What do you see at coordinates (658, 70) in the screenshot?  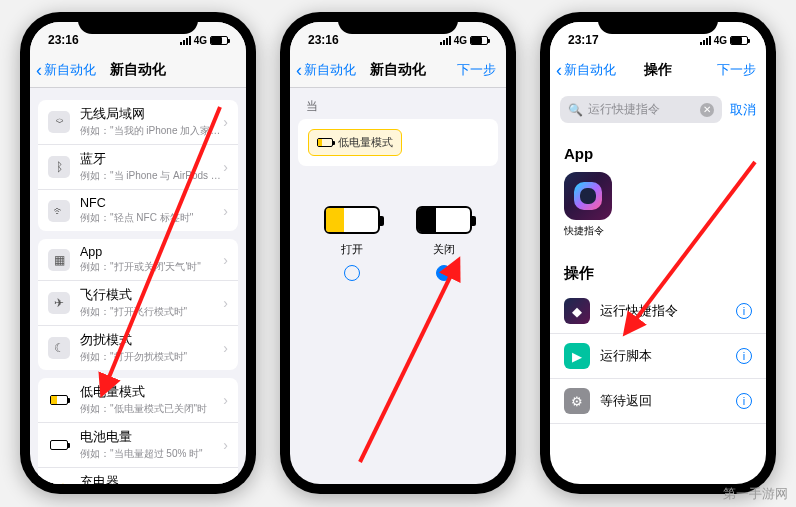 I see `nav-bar: ‹ 新自动化 操作 下一步` at bounding box center [658, 70].